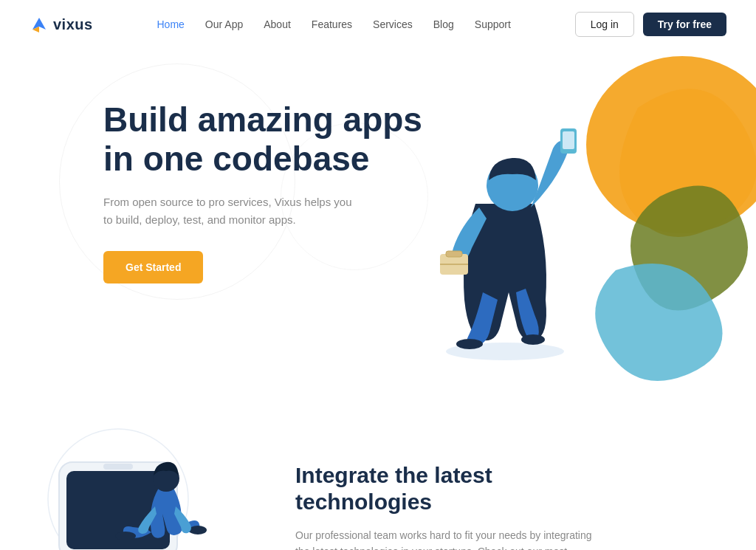 The image size is (756, 550). Describe the element at coordinates (685, 24) in the screenshot. I see `try-free-button: Try for free` at that location.